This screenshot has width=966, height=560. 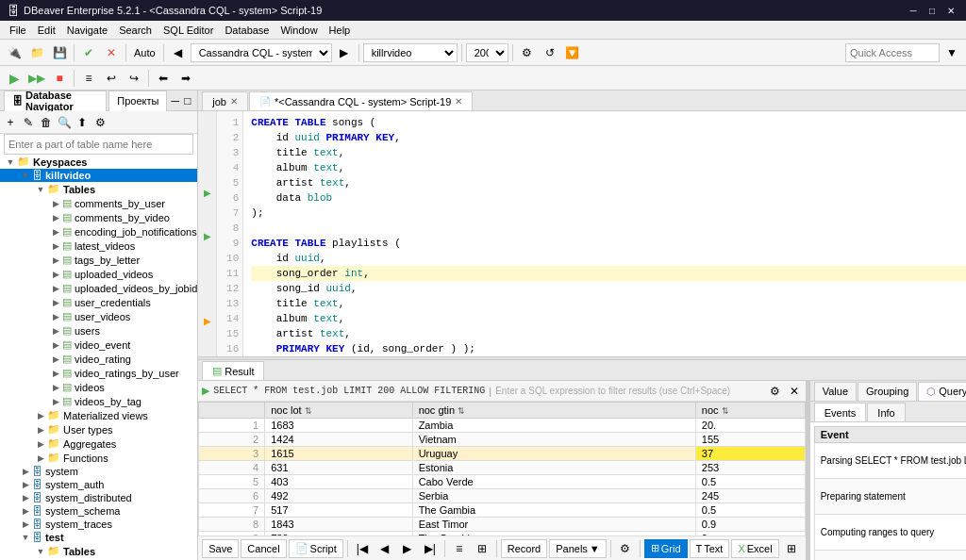 What do you see at coordinates (225, 101) in the screenshot?
I see `job-tab: job ✕` at bounding box center [225, 101].